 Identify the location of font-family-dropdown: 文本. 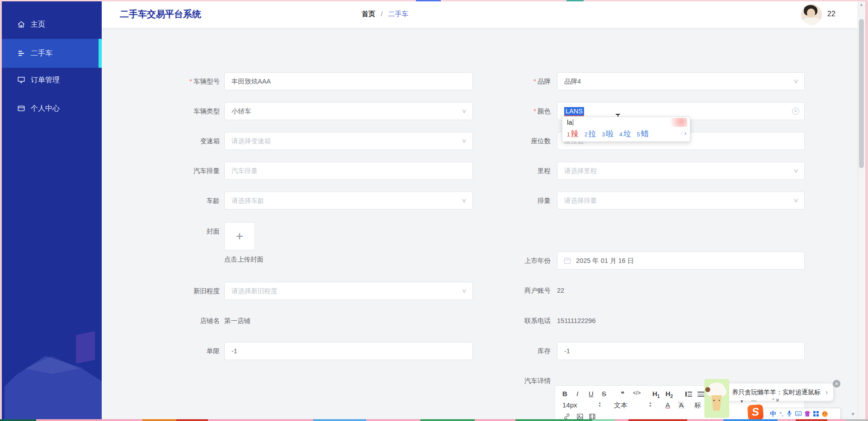
(621, 406).